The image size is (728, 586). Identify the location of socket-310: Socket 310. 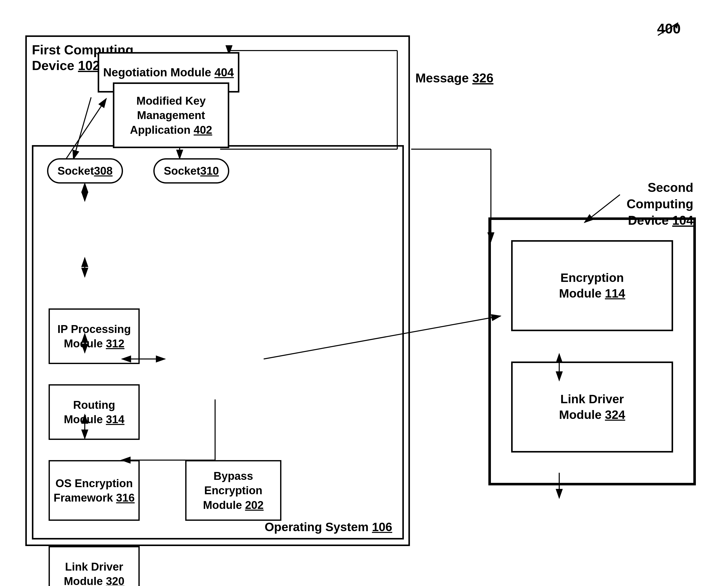
(191, 171).